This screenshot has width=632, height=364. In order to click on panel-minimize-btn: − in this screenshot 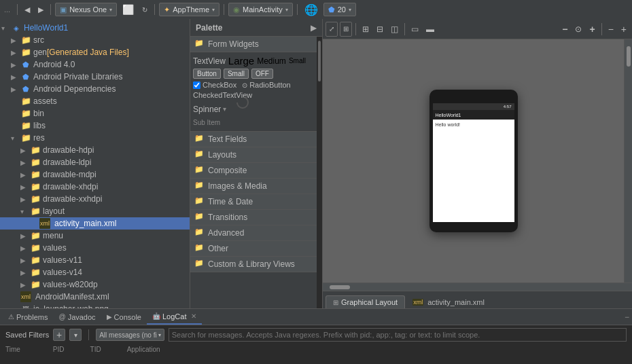, I will do `click(627, 317)`.